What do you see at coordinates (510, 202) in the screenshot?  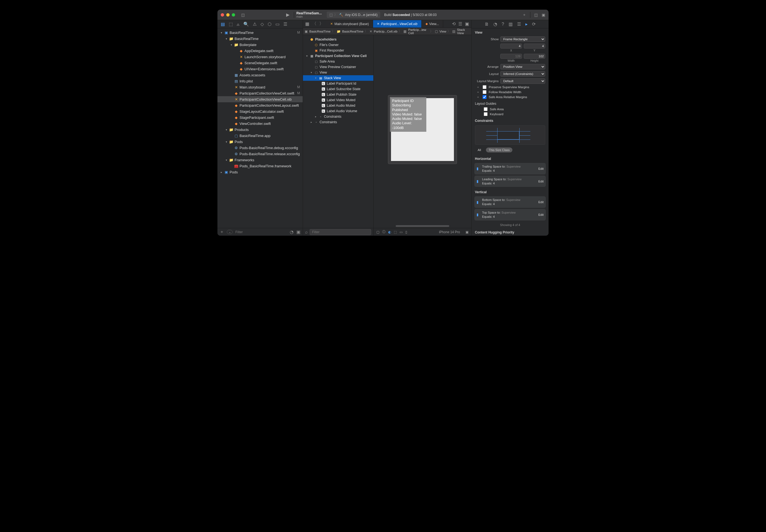 I see `constraint-item: ▮ Bottom Space to: SuperviewEquals: 4 Ed…` at bounding box center [510, 202].